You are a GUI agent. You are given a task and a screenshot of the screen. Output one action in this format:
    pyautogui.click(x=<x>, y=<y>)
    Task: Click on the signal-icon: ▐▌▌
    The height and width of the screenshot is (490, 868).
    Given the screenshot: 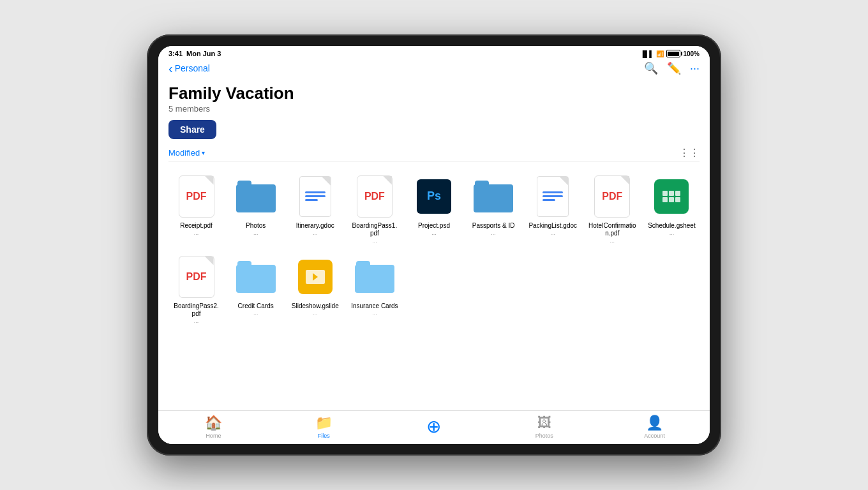 What is the action you would take?
    pyautogui.click(x=647, y=54)
    